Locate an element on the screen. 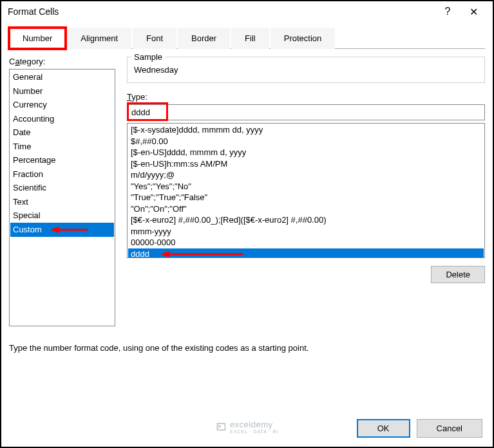 The width and height of the screenshot is (494, 448). format-option: [$-x-sysdate]dddd, mmmm dd, yyyy is located at coordinates (306, 130).